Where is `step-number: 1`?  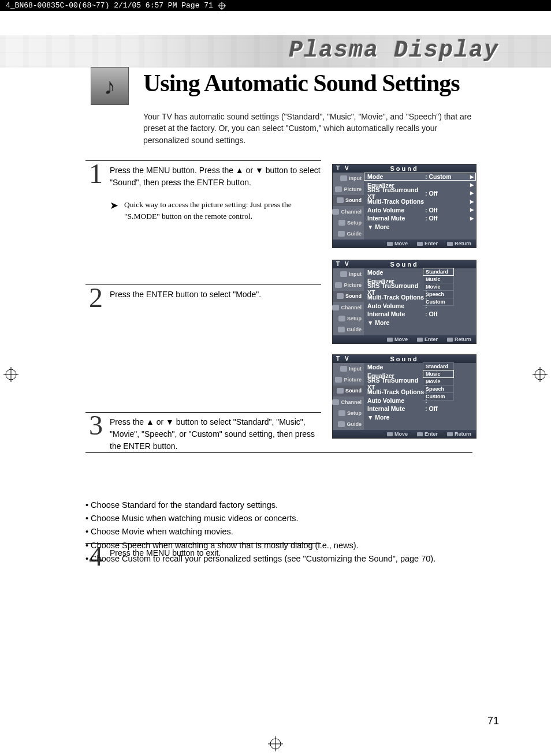 step-number: 1 is located at coordinates (96, 173).